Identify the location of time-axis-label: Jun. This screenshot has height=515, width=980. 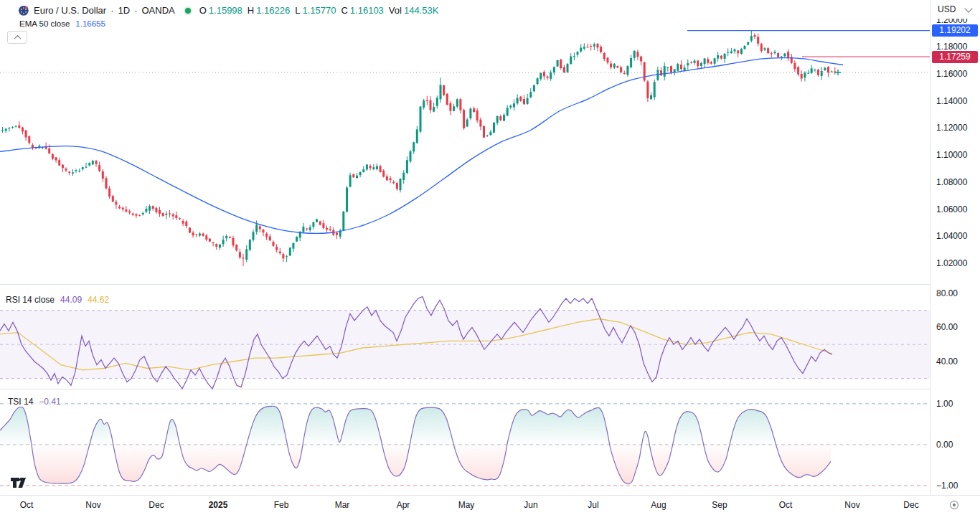
(531, 505).